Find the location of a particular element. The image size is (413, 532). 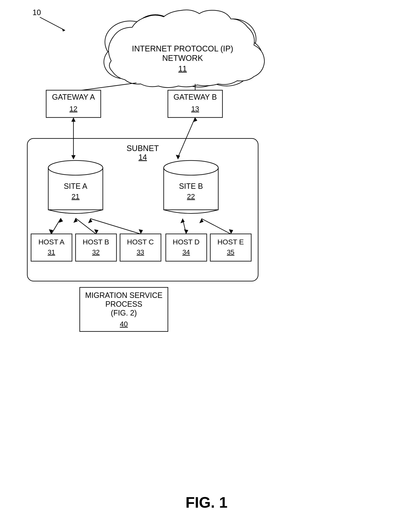

host-a-label: HOST A is located at coordinates (51, 242).